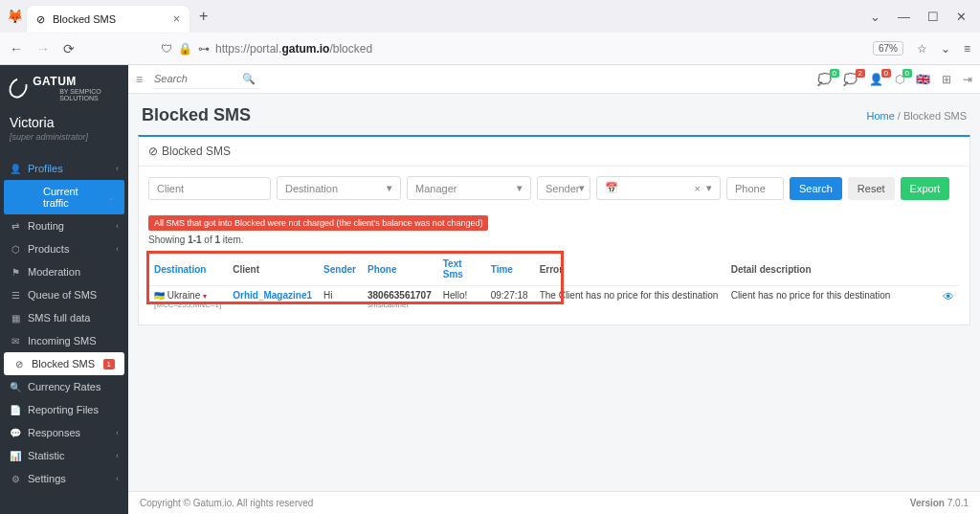 The height and width of the screenshot is (514, 980). What do you see at coordinates (877, 79) in the screenshot?
I see `notification-badge: 👤0` at bounding box center [877, 79].